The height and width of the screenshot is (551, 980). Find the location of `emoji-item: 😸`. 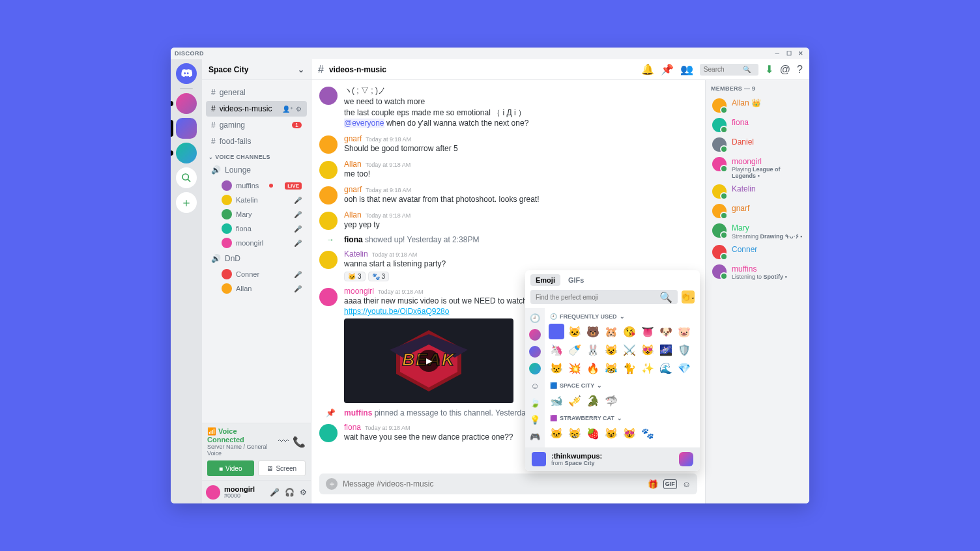

emoji-item: 😸 is located at coordinates (575, 433).